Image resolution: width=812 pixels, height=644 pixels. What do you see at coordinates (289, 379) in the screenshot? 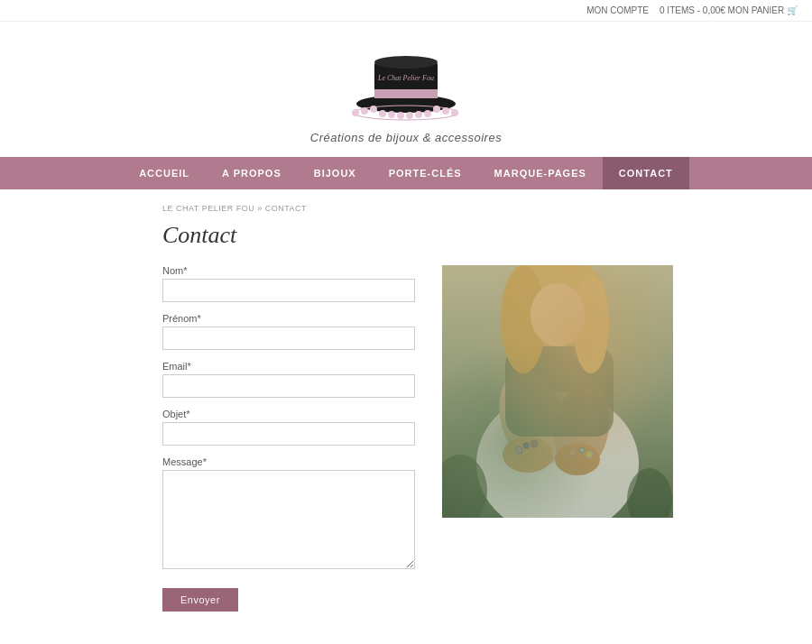
I see `email-group: Email*` at bounding box center [289, 379].